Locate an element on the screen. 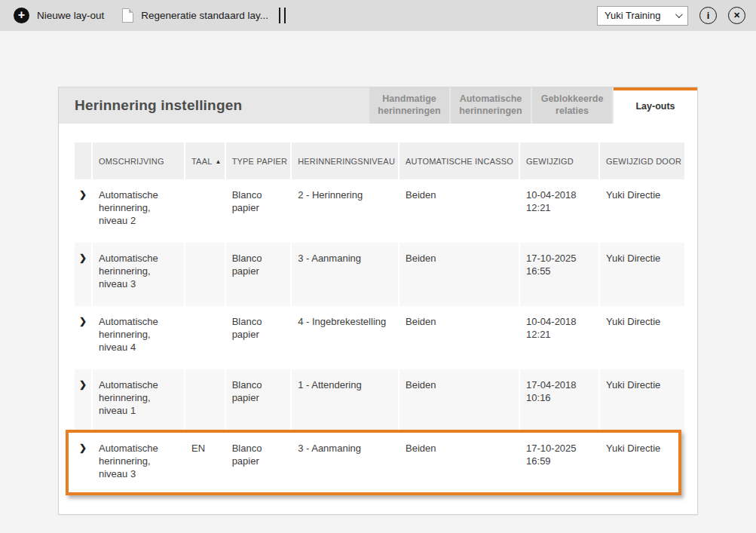  company-select: Yuki Training is located at coordinates (642, 16).